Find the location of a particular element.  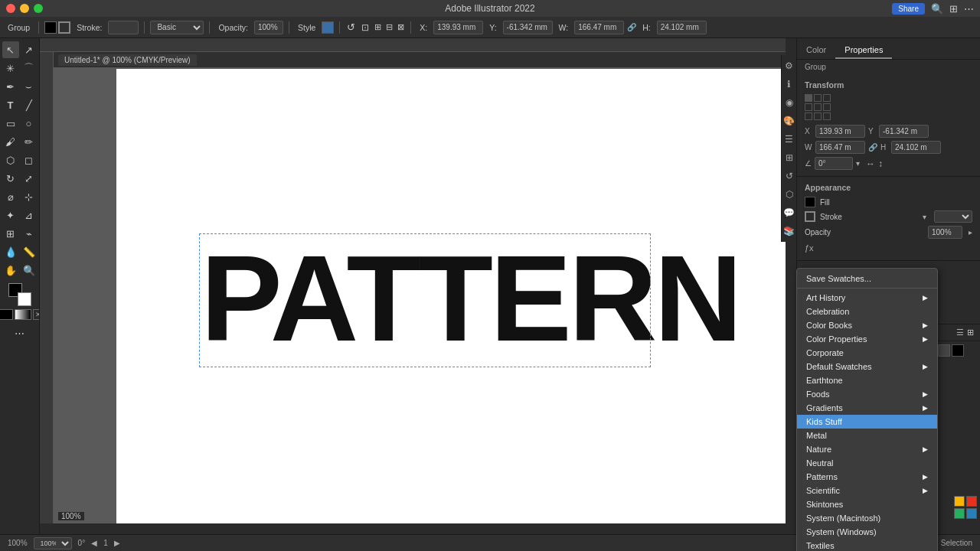

side-icon-info: ℹ is located at coordinates (789, 84).